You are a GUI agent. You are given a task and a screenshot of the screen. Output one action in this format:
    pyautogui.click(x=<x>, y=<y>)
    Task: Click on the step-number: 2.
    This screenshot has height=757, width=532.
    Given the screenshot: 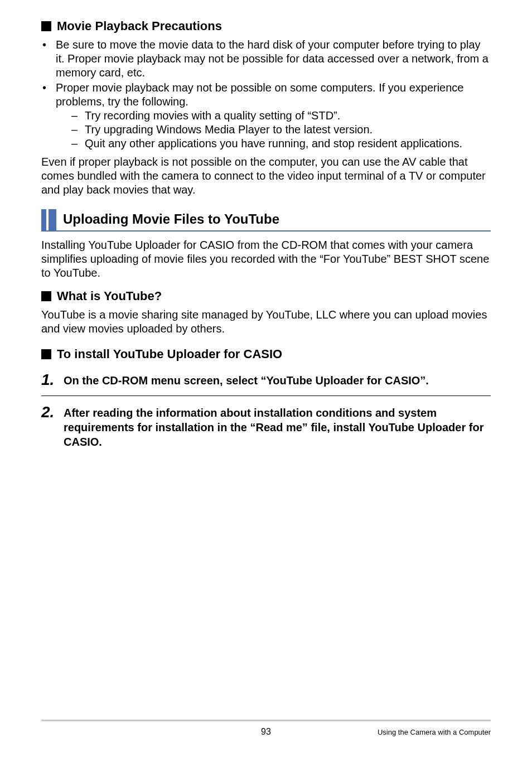 What is the action you would take?
    pyautogui.click(x=52, y=412)
    